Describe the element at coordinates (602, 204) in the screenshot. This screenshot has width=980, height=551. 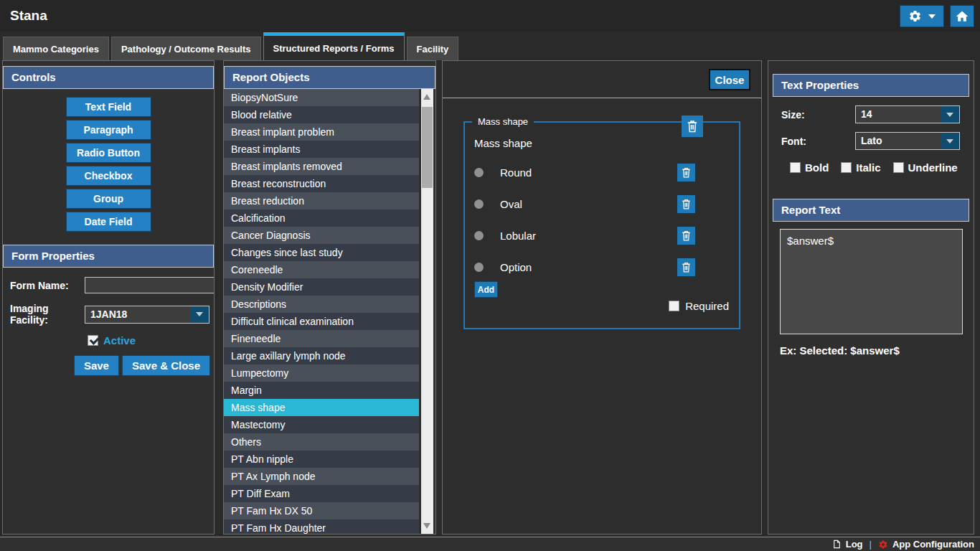
I see `option-row: Oval` at that location.